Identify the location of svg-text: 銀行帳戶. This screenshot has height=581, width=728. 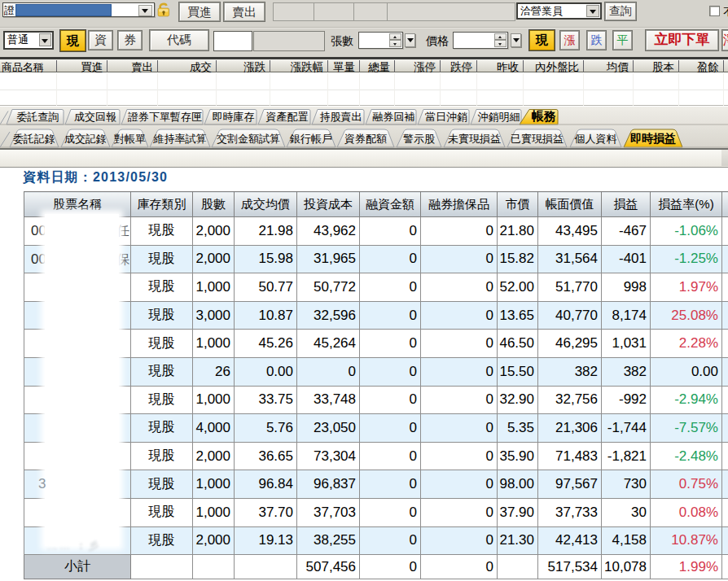
(311, 138).